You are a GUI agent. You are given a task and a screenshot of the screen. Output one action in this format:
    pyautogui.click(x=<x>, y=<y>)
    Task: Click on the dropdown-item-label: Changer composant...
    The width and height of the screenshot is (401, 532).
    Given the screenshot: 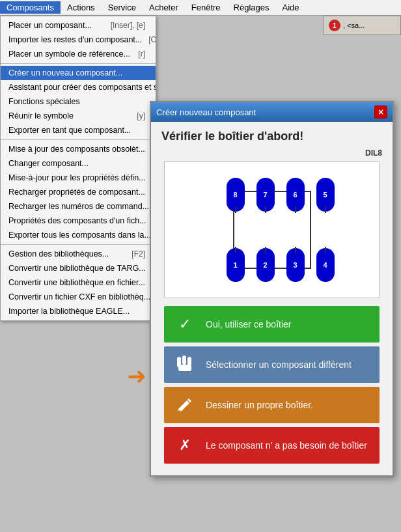 What is the action you would take?
    pyautogui.click(x=48, y=163)
    